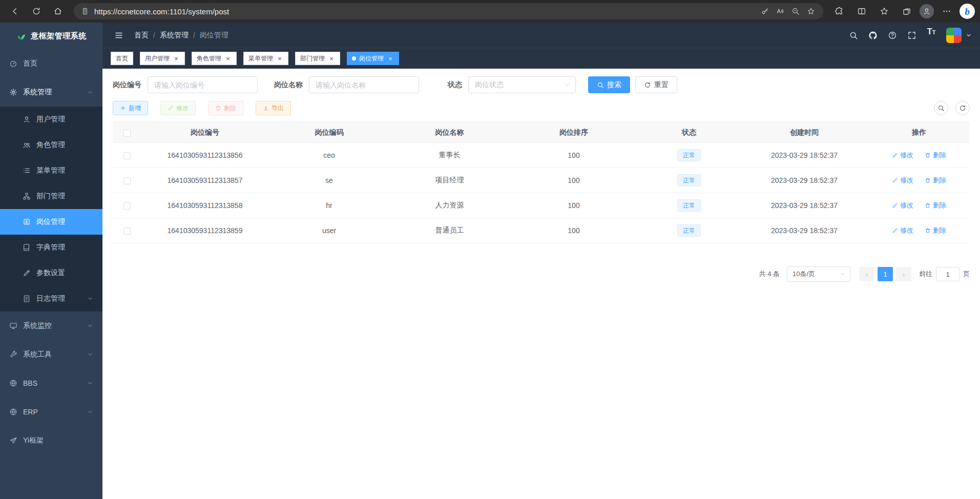 This screenshot has width=980, height=499. Describe the element at coordinates (450, 156) in the screenshot. I see `cell-post-name: 董事长` at that location.